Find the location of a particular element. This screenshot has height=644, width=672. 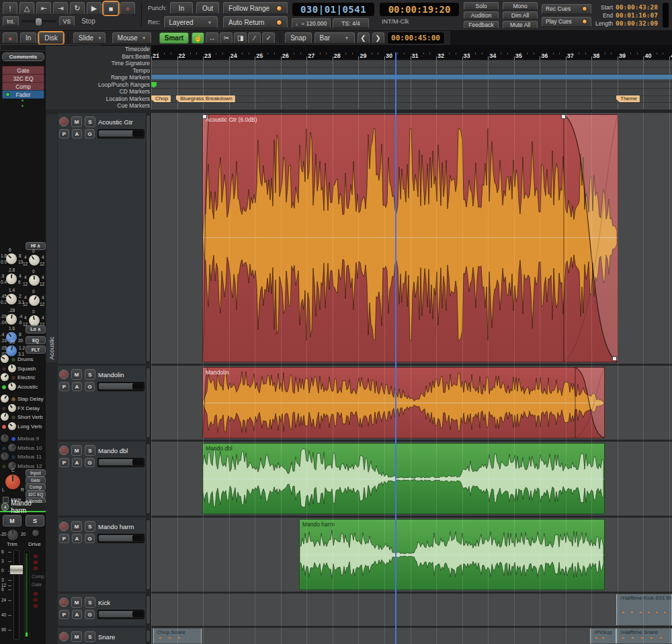

location-marker: Bluegrass Breakdown is located at coordinates (206, 99).